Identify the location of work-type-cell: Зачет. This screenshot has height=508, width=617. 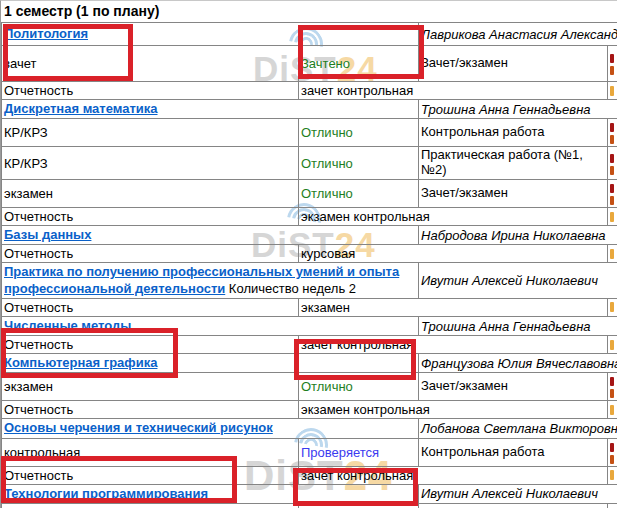
(514, 506).